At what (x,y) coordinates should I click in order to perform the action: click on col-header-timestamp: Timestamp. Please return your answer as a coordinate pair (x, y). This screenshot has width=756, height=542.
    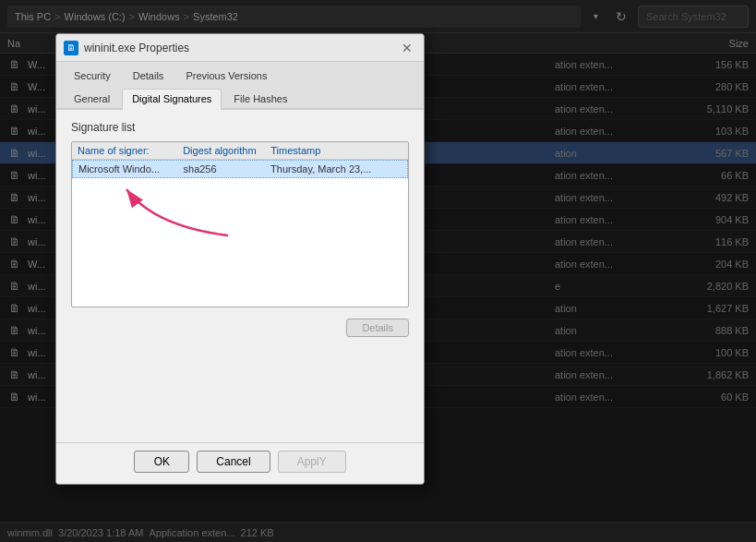
    Looking at the image, I should click on (336, 151).